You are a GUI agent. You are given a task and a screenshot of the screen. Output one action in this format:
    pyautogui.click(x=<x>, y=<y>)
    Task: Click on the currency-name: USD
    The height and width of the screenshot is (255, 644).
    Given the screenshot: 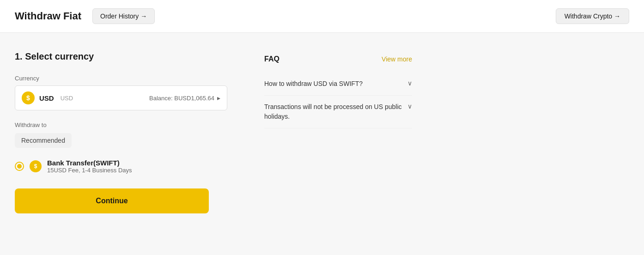 What is the action you would take?
    pyautogui.click(x=47, y=98)
    